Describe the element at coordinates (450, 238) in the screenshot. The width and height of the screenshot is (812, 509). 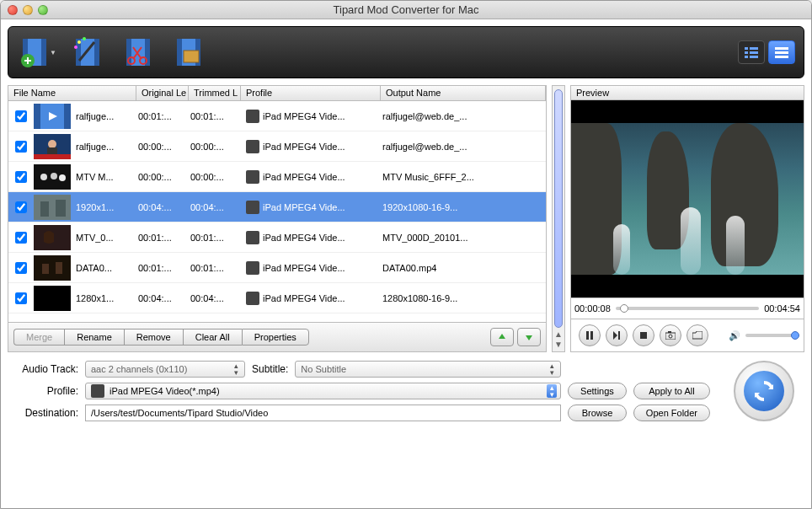
I see `cell-output: MTV_000D_20101...` at that location.